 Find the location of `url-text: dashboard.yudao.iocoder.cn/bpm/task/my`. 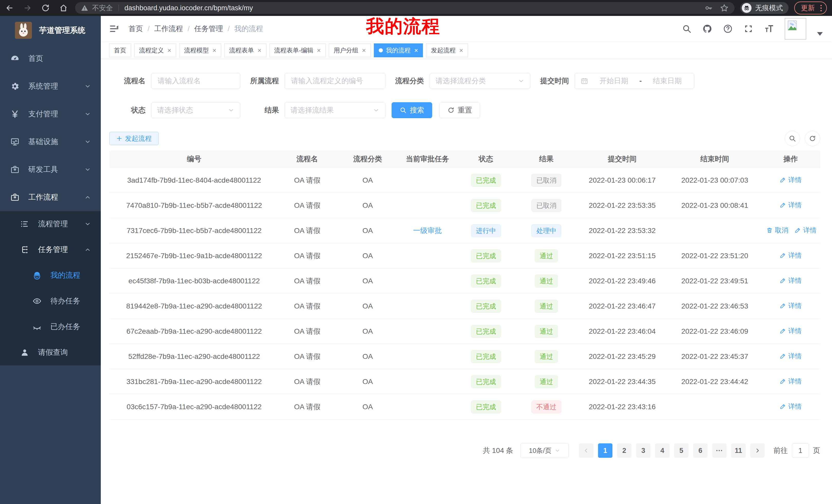

url-text: dashboard.yudao.iocoder.cn/bpm/task/my is located at coordinates (189, 8).